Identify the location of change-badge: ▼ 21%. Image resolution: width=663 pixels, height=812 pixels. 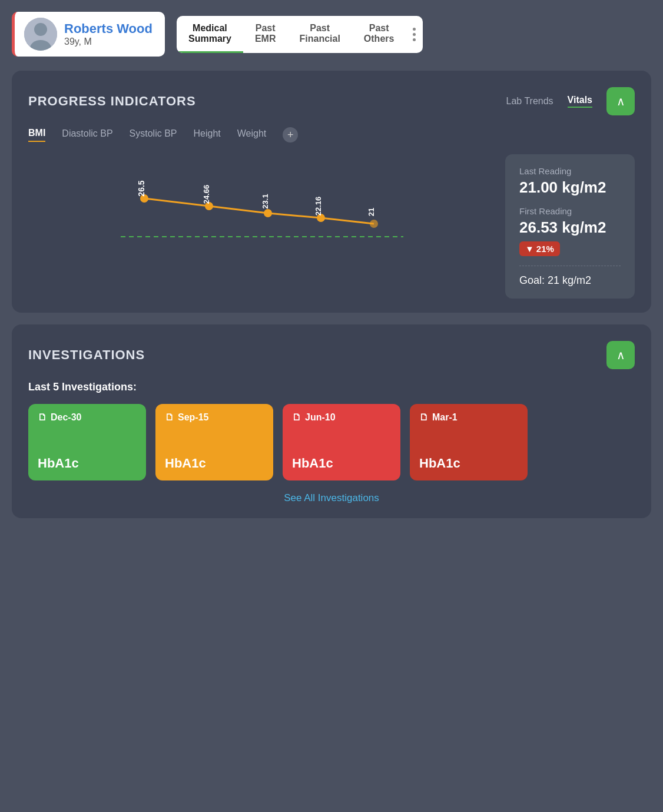
(539, 248).